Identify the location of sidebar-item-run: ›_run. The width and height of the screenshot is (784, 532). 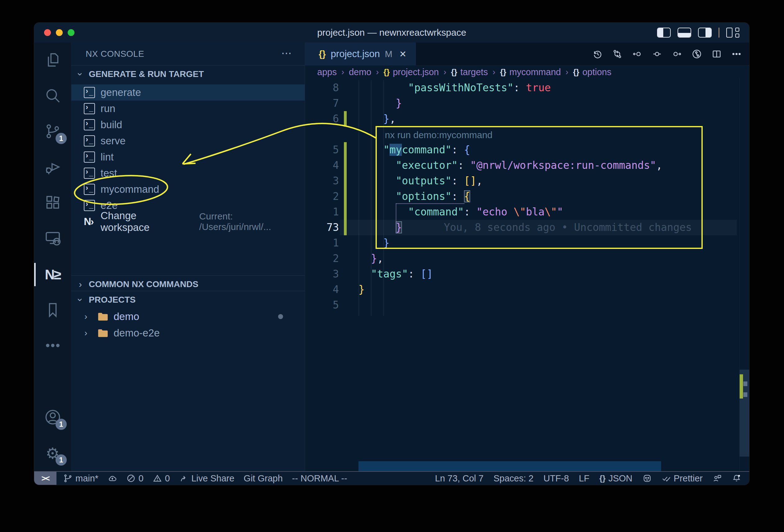
(188, 109).